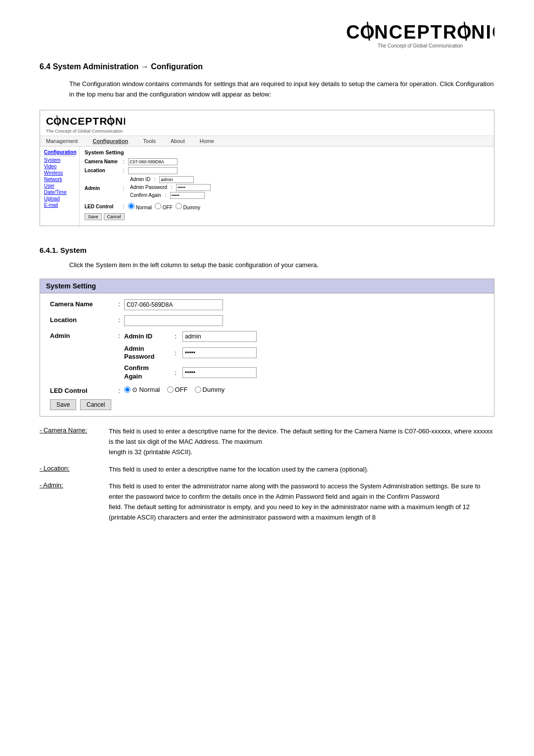 This screenshot has width=534, height=756. What do you see at coordinates (267, 470) in the screenshot?
I see `location-desc-row: - Location: This field is used to enter …` at bounding box center [267, 470].